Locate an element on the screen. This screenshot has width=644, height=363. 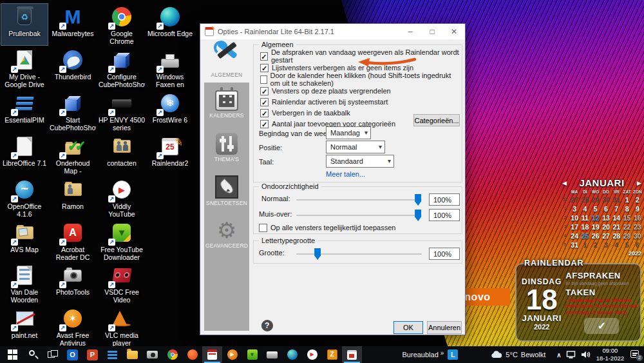
categories-button: Categorieën... is located at coordinates (437, 120).